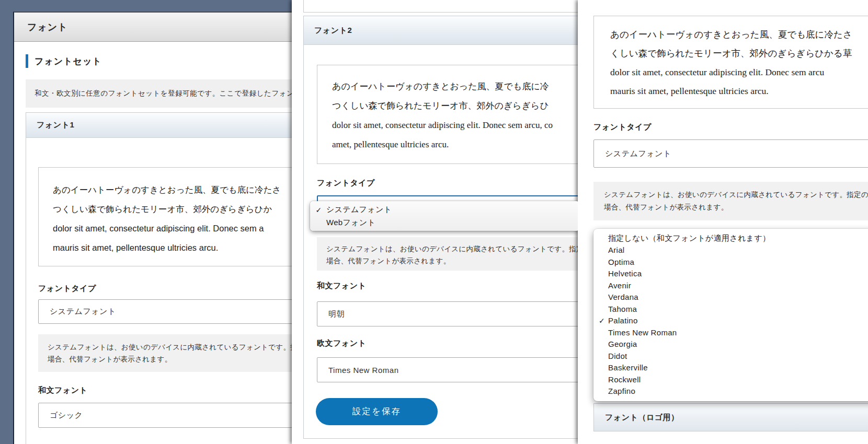 The image size is (868, 444). What do you see at coordinates (731, 285) in the screenshot?
I see `latin-font-option: Avenir` at bounding box center [731, 285].